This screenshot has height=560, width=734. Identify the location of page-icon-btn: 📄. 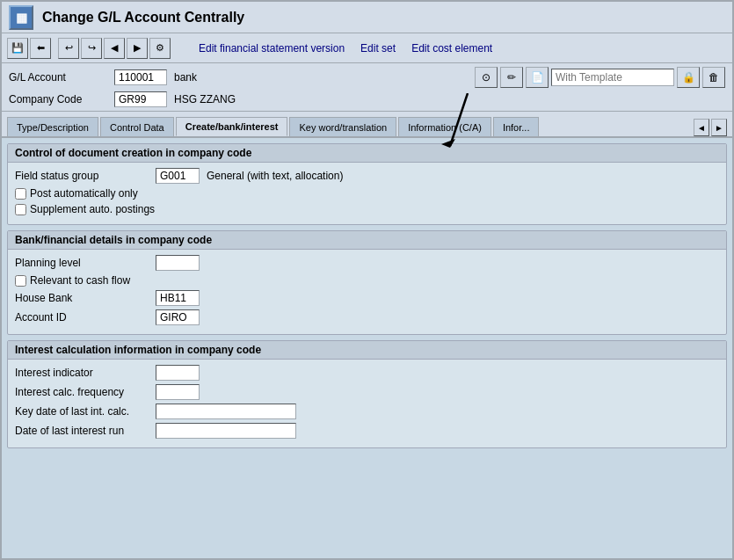
(537, 77).